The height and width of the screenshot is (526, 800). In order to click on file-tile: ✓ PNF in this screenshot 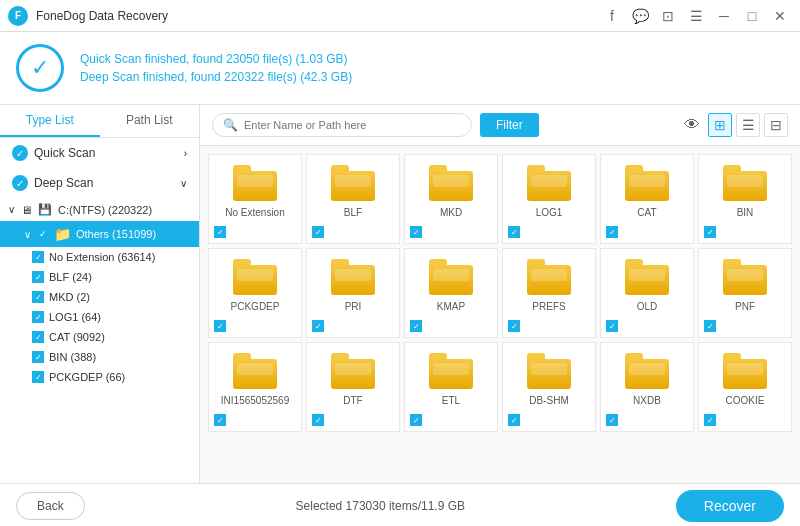, I will do `click(745, 293)`.